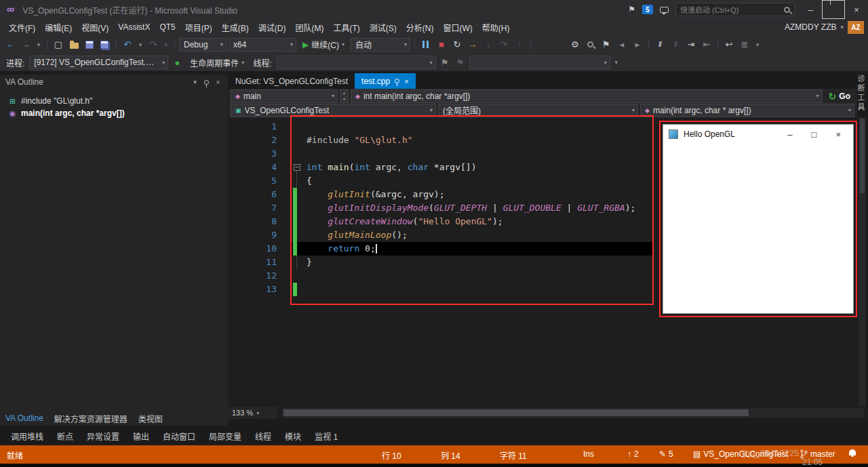 Image resolution: width=868 pixels, height=467 pixels. What do you see at coordinates (90, 45) in the screenshot?
I see `save-icon` at bounding box center [90, 45].